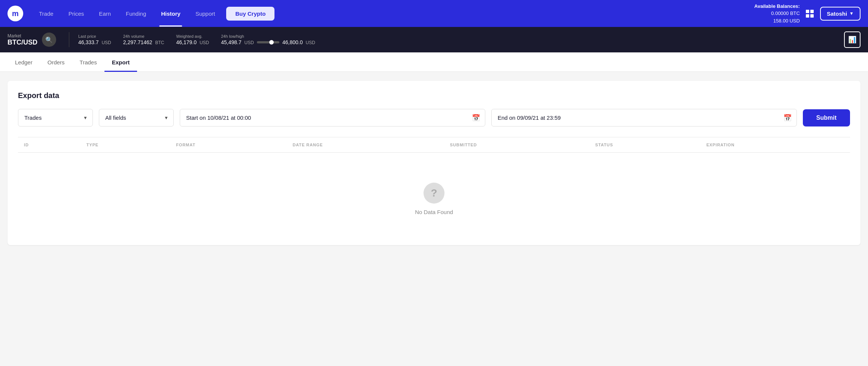 The image size is (868, 366). What do you see at coordinates (333, 118) in the screenshot?
I see `start-date-wrap: 📅` at bounding box center [333, 118].